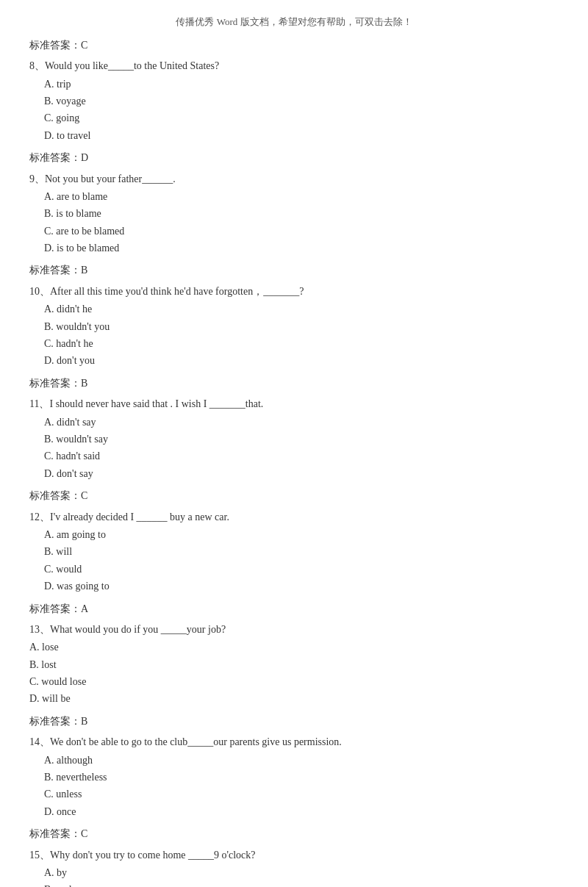 Image resolution: width=588 pixels, height=887 pixels. Describe the element at coordinates (294, 91) in the screenshot. I see `question-section-1: 标准答案：C8、Would you like_____to the United…` at that location.